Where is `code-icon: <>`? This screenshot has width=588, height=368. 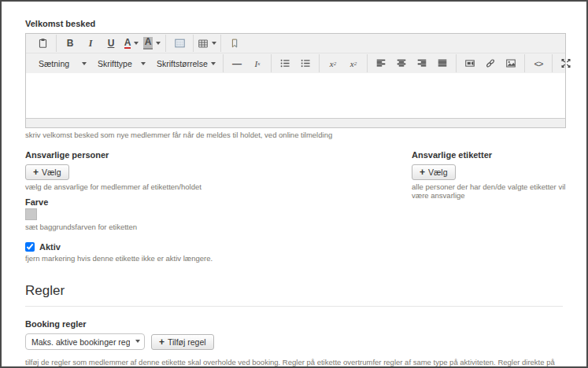
code-icon: <> is located at coordinates (538, 64).